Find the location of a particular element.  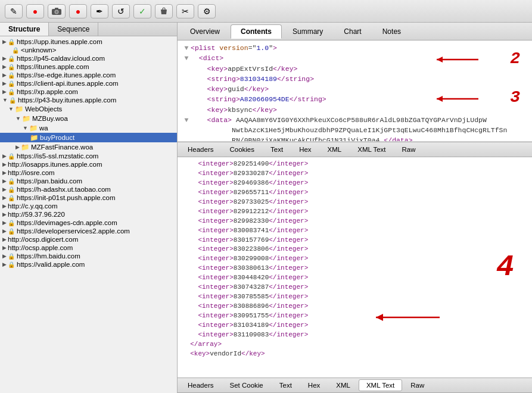

xml-integer-line: <integer>829982330</integer> is located at coordinates (355, 222).